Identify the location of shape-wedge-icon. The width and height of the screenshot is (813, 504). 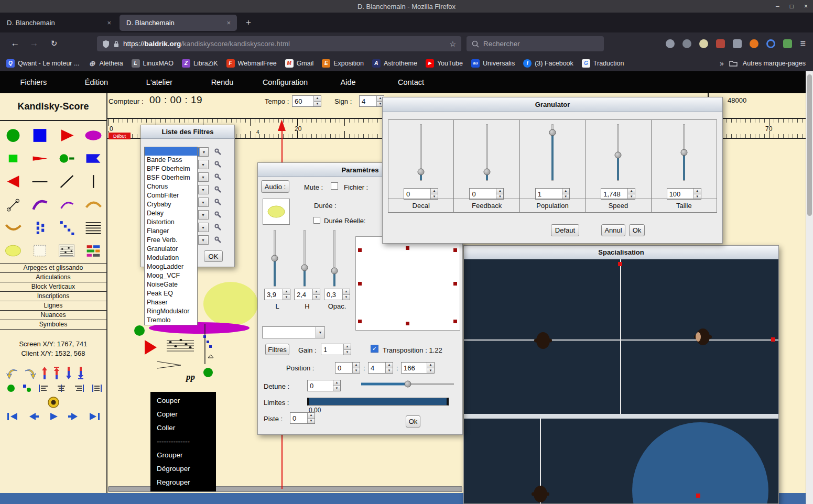
(40, 158).